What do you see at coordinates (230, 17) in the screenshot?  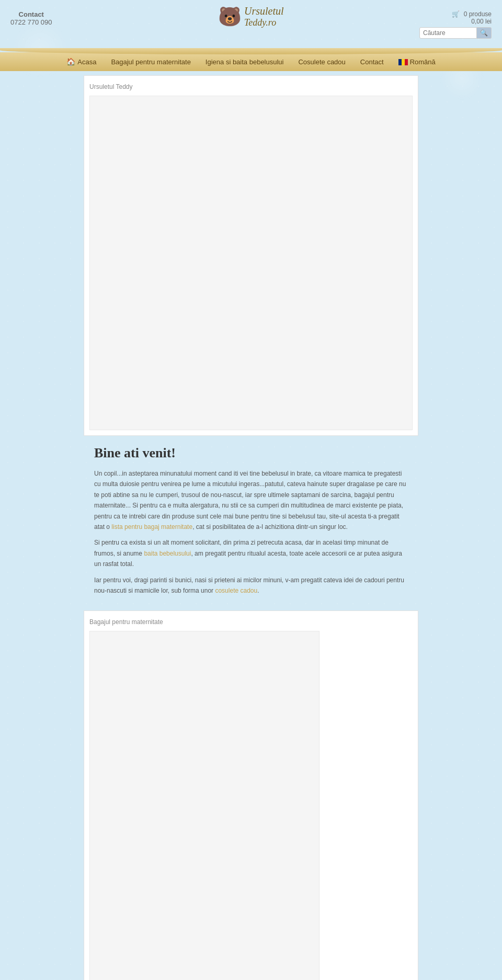 I see `bear-icon: 🐻` at bounding box center [230, 17].